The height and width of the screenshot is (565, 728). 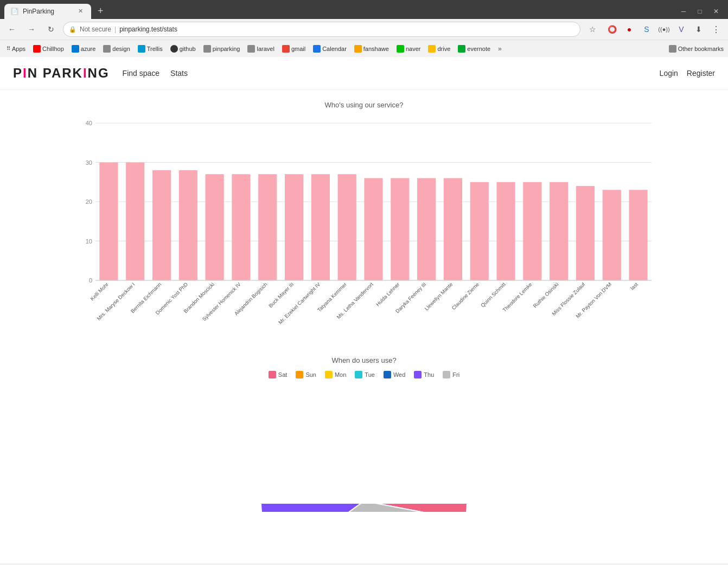 What do you see at coordinates (700, 11) in the screenshot?
I see `maximize-button: □` at bounding box center [700, 11].